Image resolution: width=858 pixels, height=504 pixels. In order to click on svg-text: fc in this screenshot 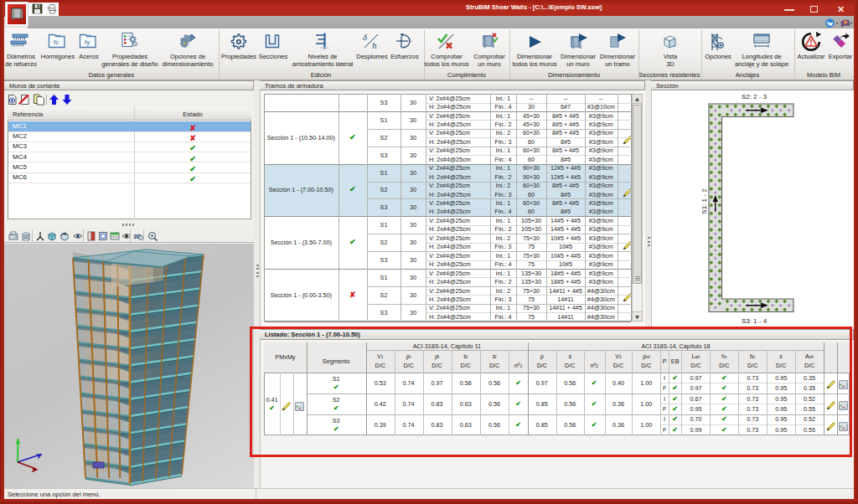, I will do `click(56, 42)`.